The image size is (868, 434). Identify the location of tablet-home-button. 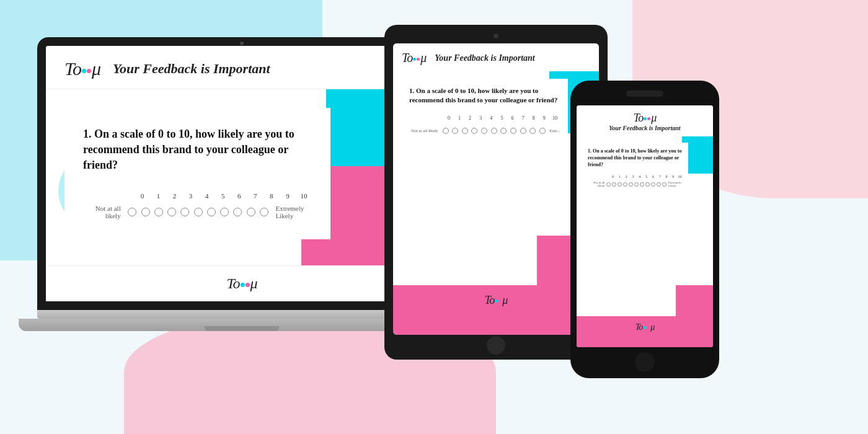
(496, 345).